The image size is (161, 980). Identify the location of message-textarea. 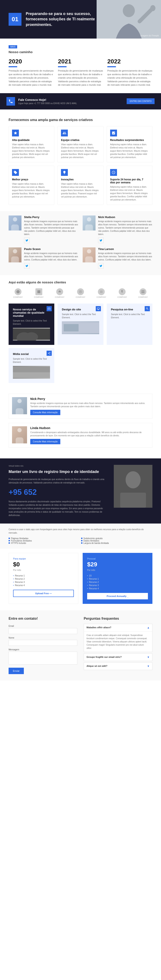
(43, 658).